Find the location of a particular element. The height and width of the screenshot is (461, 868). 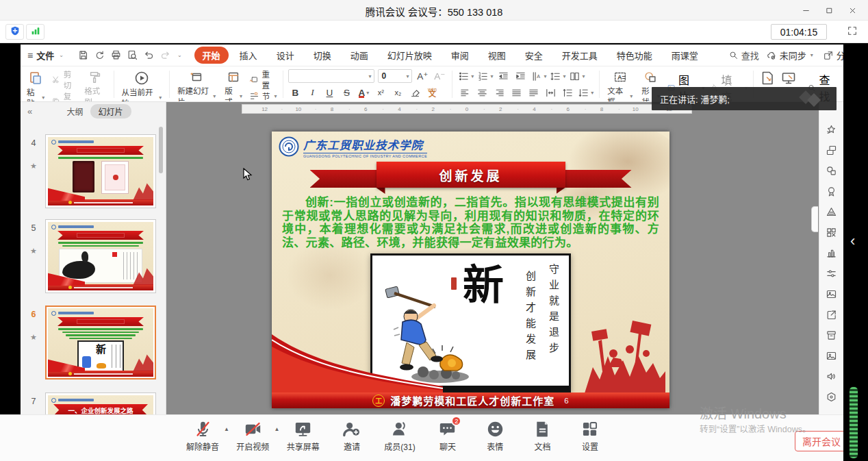

pane-handle is located at coordinates (815, 219).